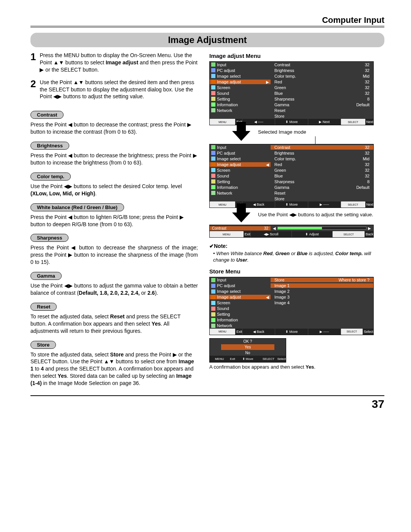 The width and height of the screenshot is (411, 532). What do you see at coordinates (322, 159) in the screenshot?
I see `osd-right-item: Color temp.Mid` at bounding box center [322, 159].